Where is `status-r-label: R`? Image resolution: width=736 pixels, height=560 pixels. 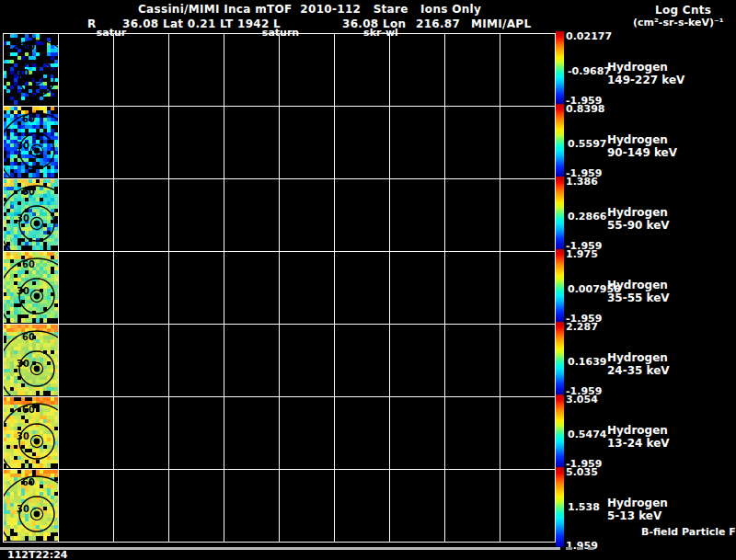 status-r-label: R is located at coordinates (92, 24).